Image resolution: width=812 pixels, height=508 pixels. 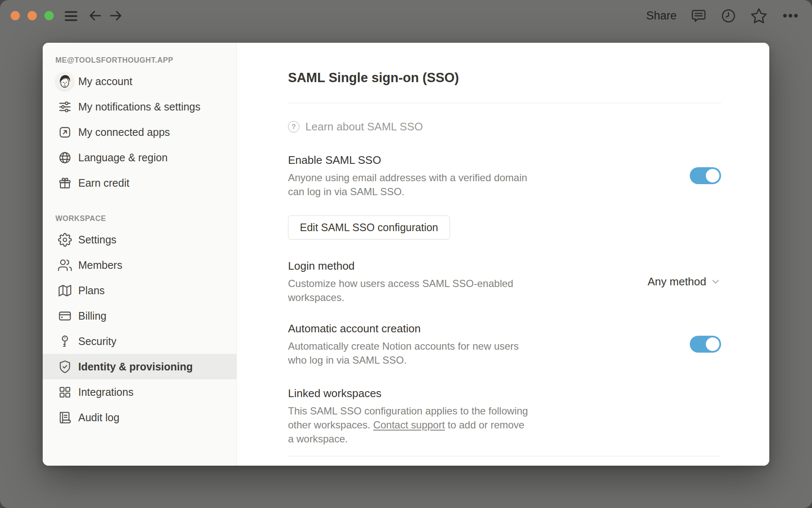 What do you see at coordinates (140, 265) in the screenshot?
I see `sidebar-item-members: Members` at bounding box center [140, 265].